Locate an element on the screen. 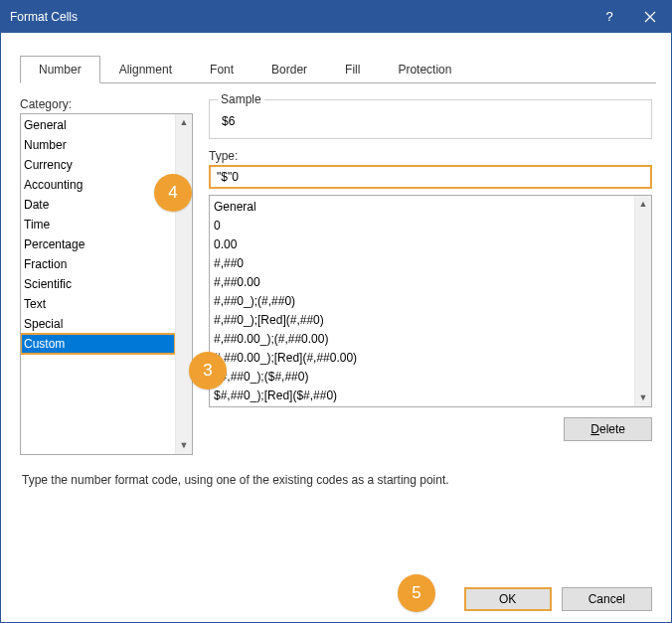 The height and width of the screenshot is (623, 672). type-option: 0.00 is located at coordinates (421, 244).